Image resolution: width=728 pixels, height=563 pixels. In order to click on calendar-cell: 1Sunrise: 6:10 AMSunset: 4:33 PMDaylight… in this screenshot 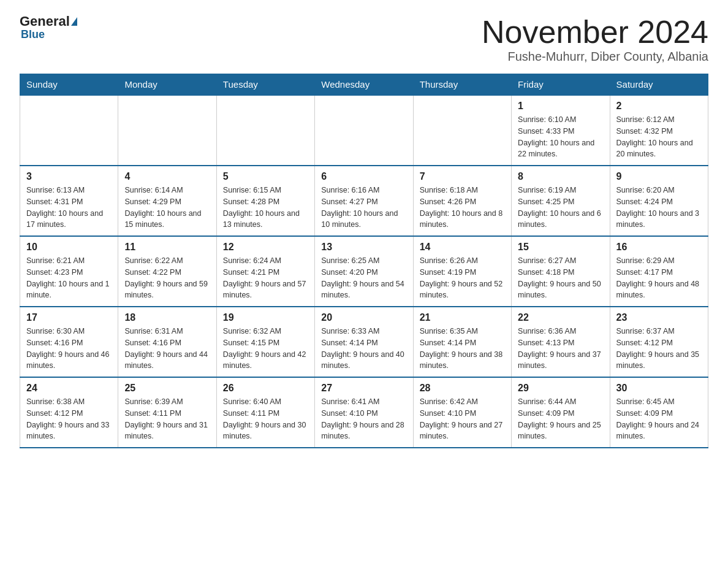, I will do `click(561, 130)`.